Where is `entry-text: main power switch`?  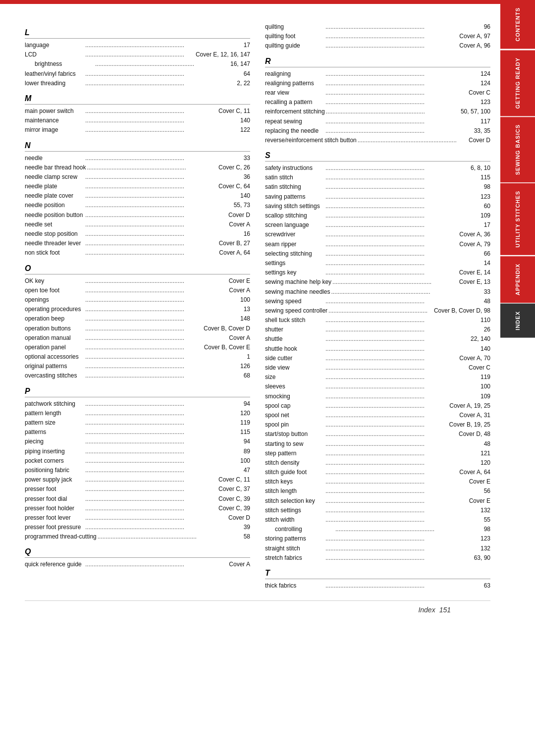 entry-text: main power switch is located at coordinates (54, 111).